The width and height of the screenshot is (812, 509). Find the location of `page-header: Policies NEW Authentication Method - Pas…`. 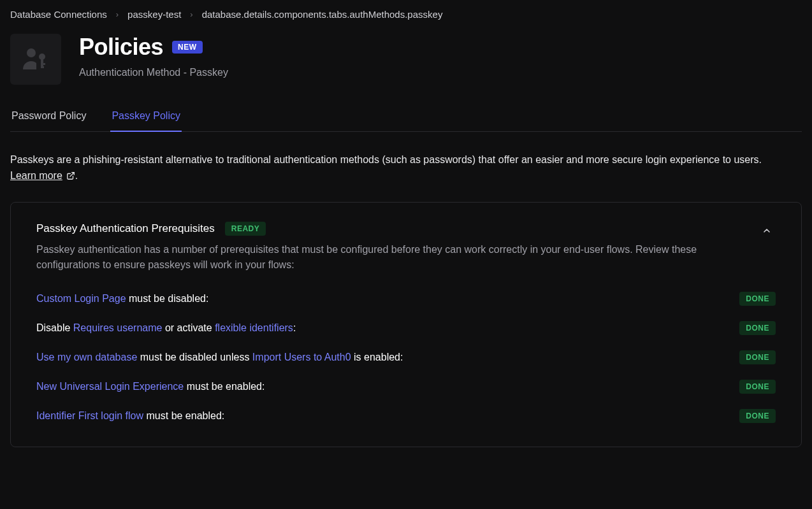

page-header: Policies NEW Authentication Method - Pas… is located at coordinates (406, 59).